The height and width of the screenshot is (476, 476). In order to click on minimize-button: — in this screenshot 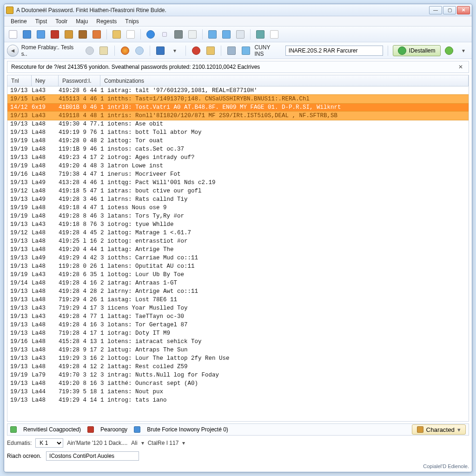, I will do `click(436, 10)`.